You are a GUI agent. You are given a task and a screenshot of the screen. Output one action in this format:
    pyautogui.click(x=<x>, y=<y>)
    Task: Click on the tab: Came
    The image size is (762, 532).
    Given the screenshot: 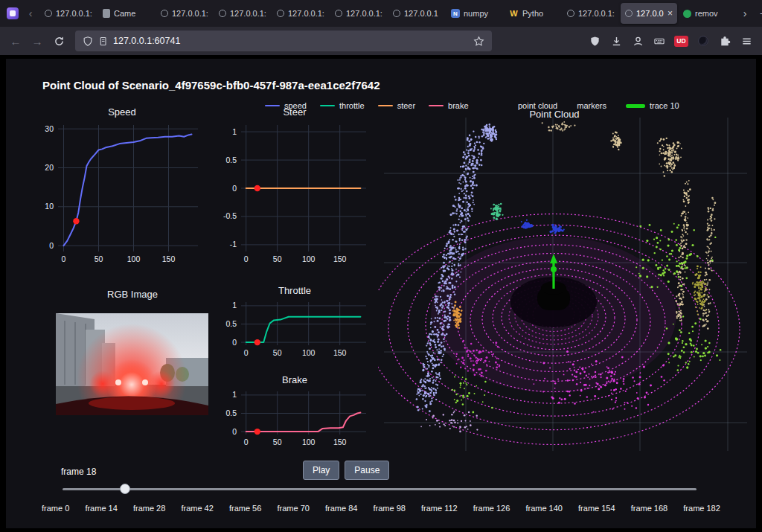 What is the action you would take?
    pyautogui.click(x=127, y=13)
    